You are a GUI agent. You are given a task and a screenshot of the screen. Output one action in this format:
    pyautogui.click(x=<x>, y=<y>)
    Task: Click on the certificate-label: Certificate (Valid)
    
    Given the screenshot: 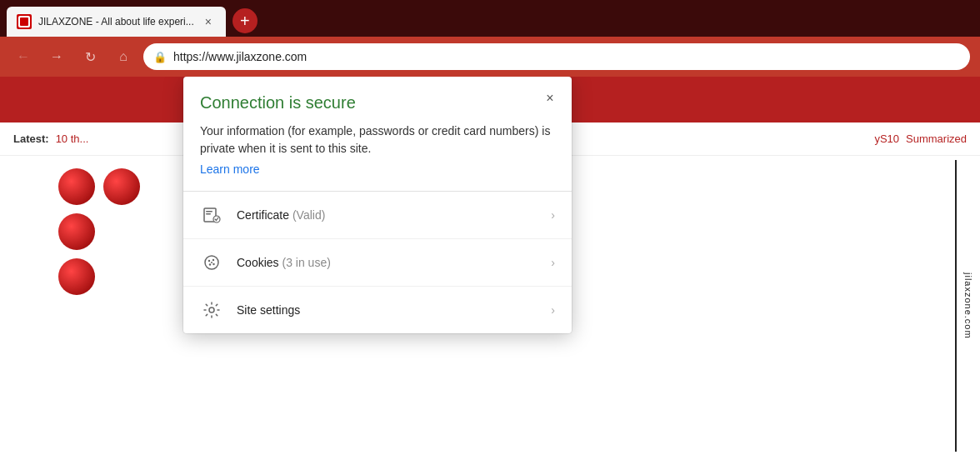 What is the action you would take?
    pyautogui.click(x=281, y=215)
    